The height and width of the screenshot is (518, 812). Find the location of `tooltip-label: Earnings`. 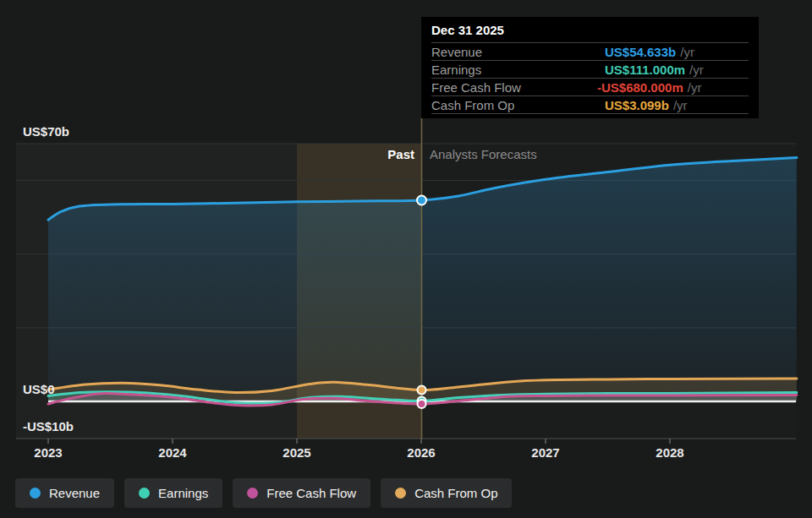

tooltip-label: Earnings is located at coordinates (518, 69).